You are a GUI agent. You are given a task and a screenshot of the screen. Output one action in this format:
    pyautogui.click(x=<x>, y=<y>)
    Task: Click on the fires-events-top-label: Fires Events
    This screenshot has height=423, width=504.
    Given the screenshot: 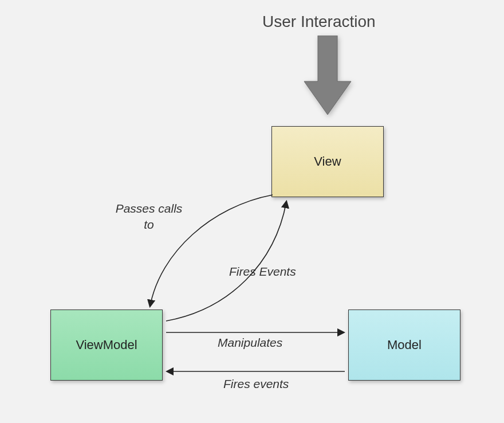 What is the action you would take?
    pyautogui.click(x=262, y=272)
    